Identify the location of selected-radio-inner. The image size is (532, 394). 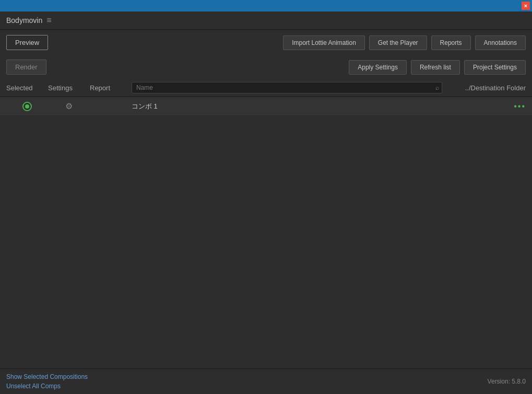
(27, 106).